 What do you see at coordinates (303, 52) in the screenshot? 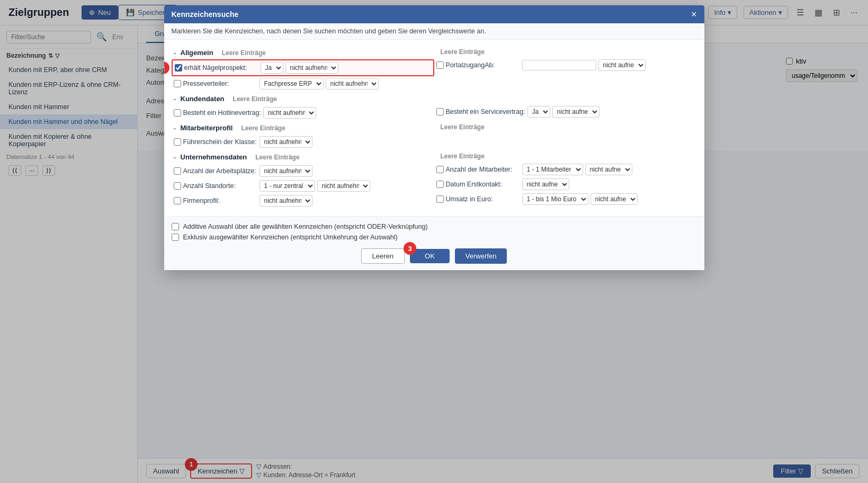
I see `allgemein-header: - Allgemein Leere Einträge` at bounding box center [303, 52].